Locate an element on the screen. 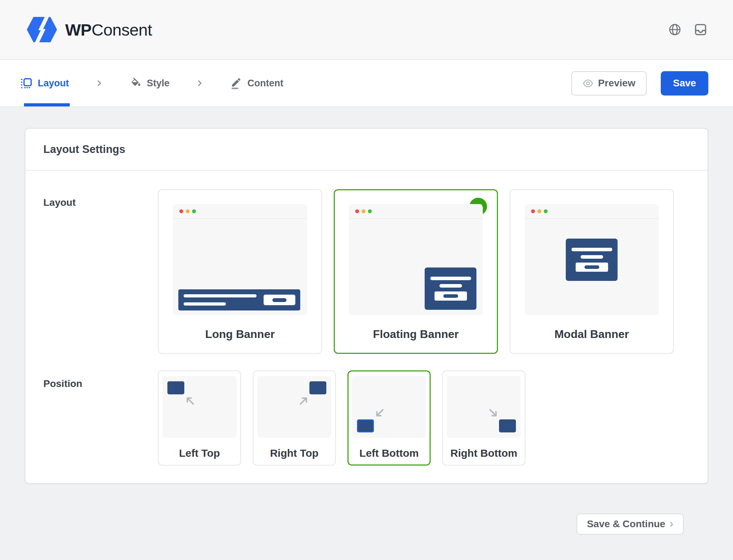 The width and height of the screenshot is (733, 560). position-option-left-bottom: Left Bottom is located at coordinates (389, 418).